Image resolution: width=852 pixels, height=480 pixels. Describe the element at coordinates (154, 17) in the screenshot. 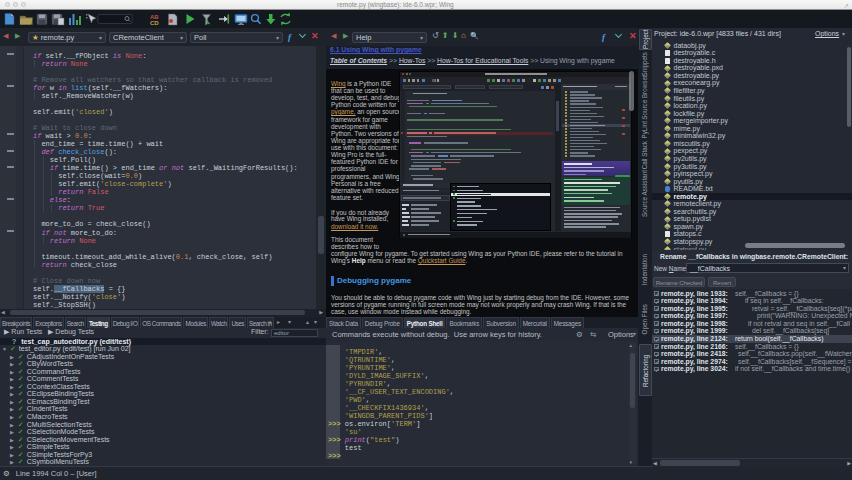

I see `svg-text: AB` at that location.